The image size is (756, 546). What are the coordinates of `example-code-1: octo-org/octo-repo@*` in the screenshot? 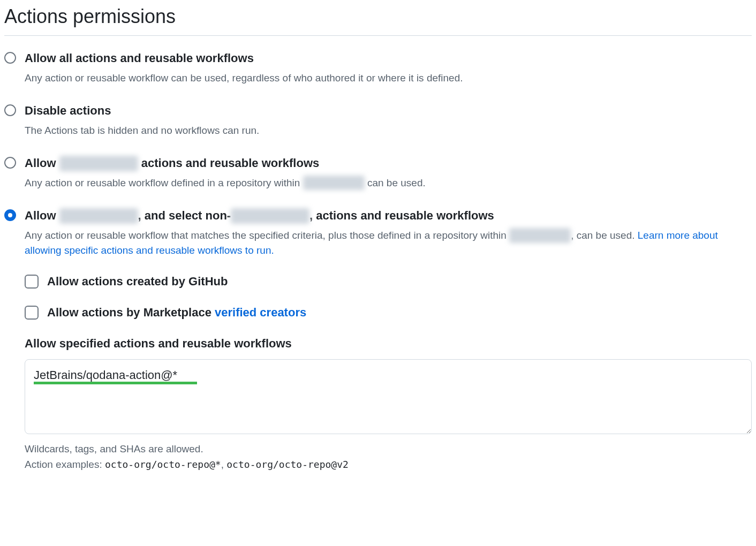 It's located at (163, 465).